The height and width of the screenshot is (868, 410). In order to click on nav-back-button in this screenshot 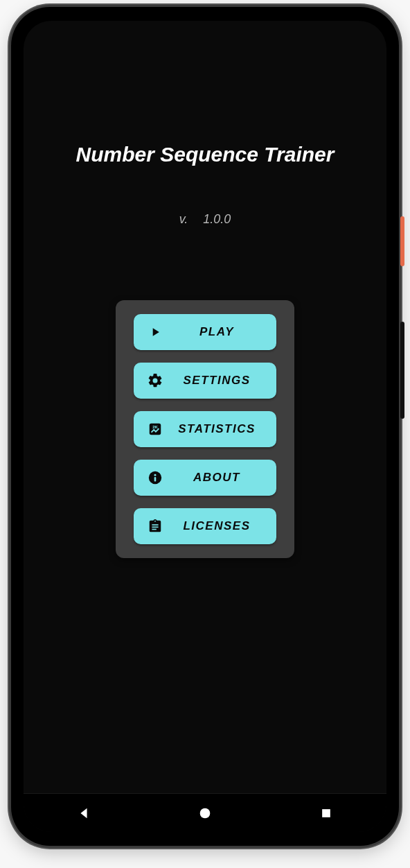, I will do `click(84, 813)`.